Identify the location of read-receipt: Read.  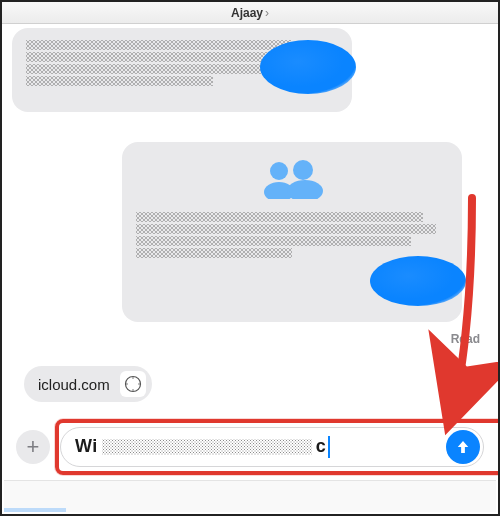
(466, 339).